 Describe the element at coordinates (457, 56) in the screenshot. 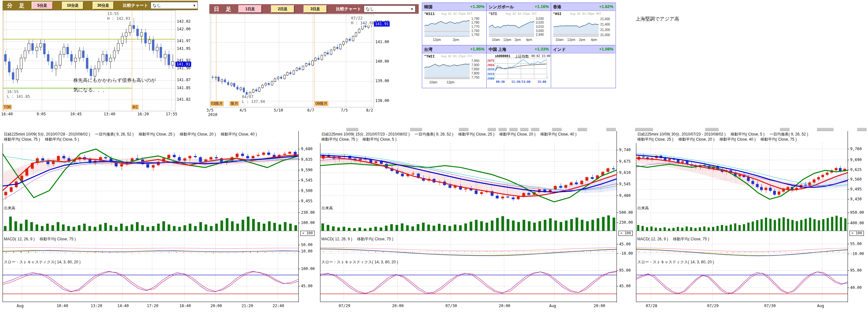

I see `index-timestamp: Aug 02 01:25pm CST` at that location.